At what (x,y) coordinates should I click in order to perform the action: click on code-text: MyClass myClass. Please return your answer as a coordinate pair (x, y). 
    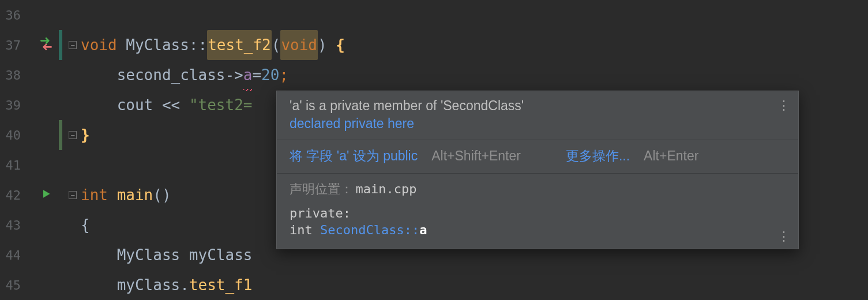
    Looking at the image, I should click on (166, 255).